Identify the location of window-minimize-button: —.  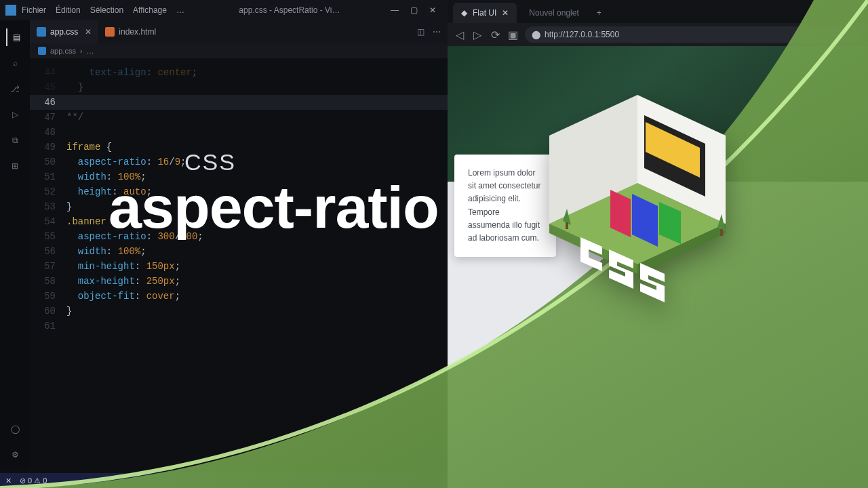
(395, 10).